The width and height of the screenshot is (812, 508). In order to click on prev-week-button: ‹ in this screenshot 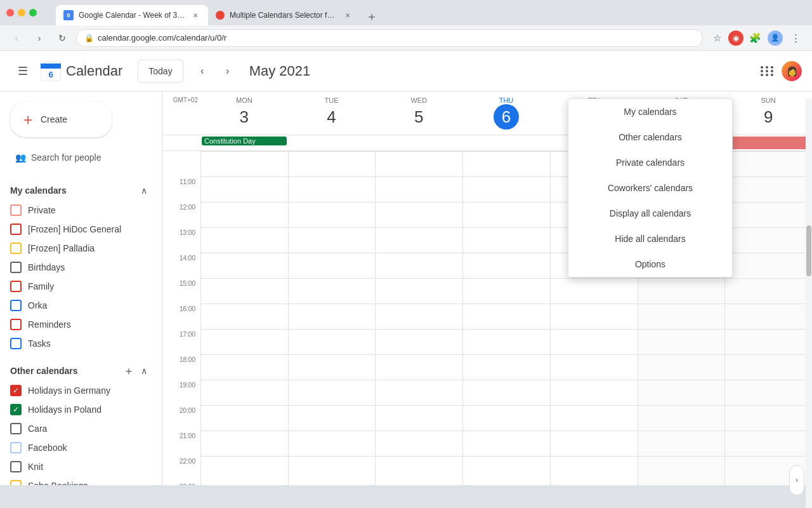, I will do `click(202, 71)`.